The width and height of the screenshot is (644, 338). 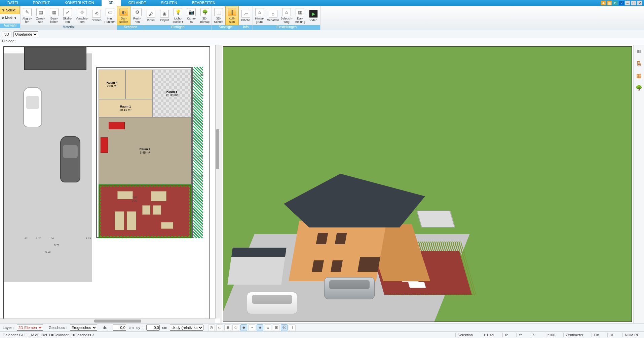 I want to click on status-bar: Geländer GL1_1 M oFuBef. L=Geländer G=Ge…, so click(x=322, y=335).